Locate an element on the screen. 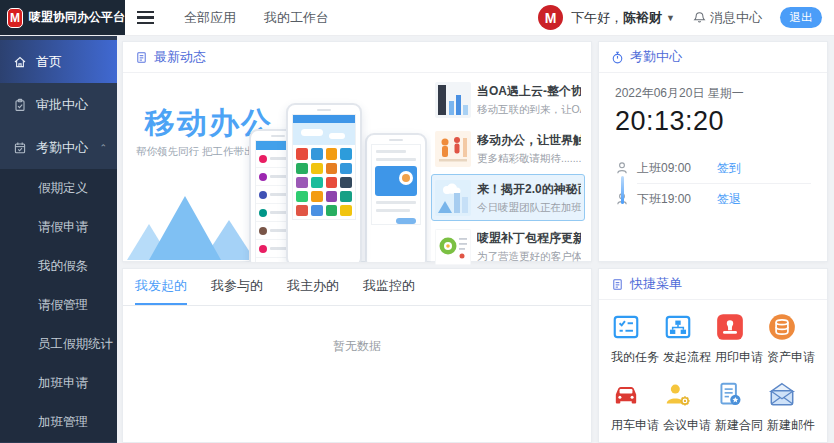 The height and width of the screenshot is (443, 834). quick-new-mail: 新建邮件 is located at coordinates (793, 407).